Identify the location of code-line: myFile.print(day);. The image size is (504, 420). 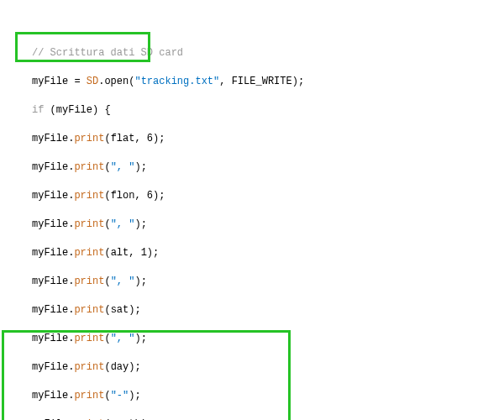
(252, 368).